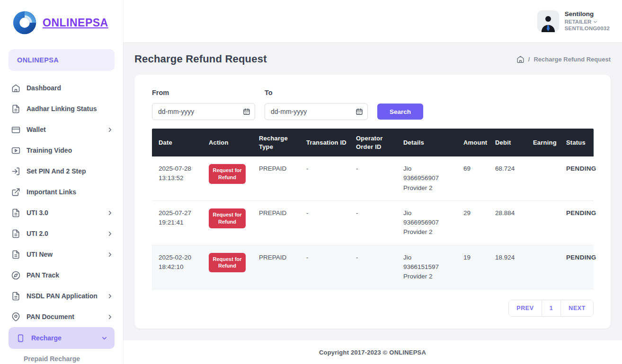 This screenshot has width=622, height=364. Describe the element at coordinates (16, 171) in the screenshot. I see `log-in-icon` at that location.